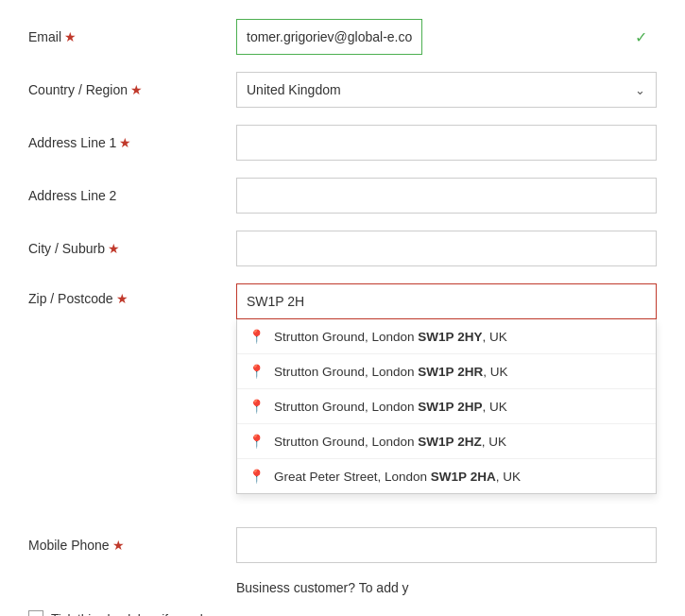 The width and height of the screenshot is (685, 616). What do you see at coordinates (132, 90) in the screenshot?
I see `country-label: Country / Region★` at bounding box center [132, 90].